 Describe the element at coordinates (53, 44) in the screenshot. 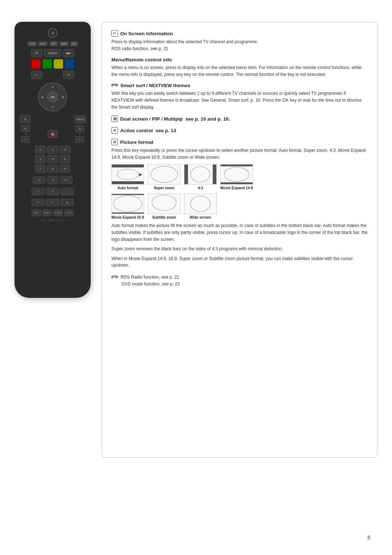

I see `source-buttons: VCR DVD SAT AMP CD` at that location.